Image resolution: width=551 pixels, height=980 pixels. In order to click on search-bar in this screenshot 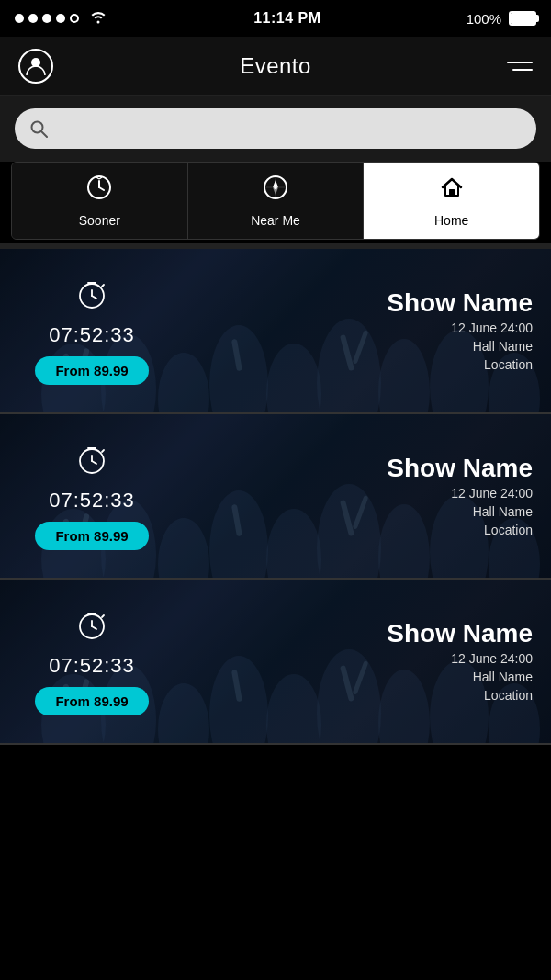, I will do `click(276, 129)`.